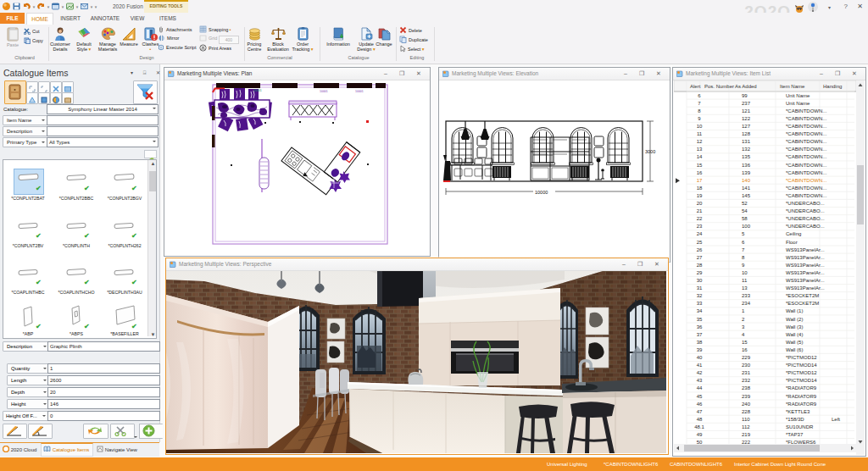  I want to click on svg-text: Ceiling, so click(793, 234).